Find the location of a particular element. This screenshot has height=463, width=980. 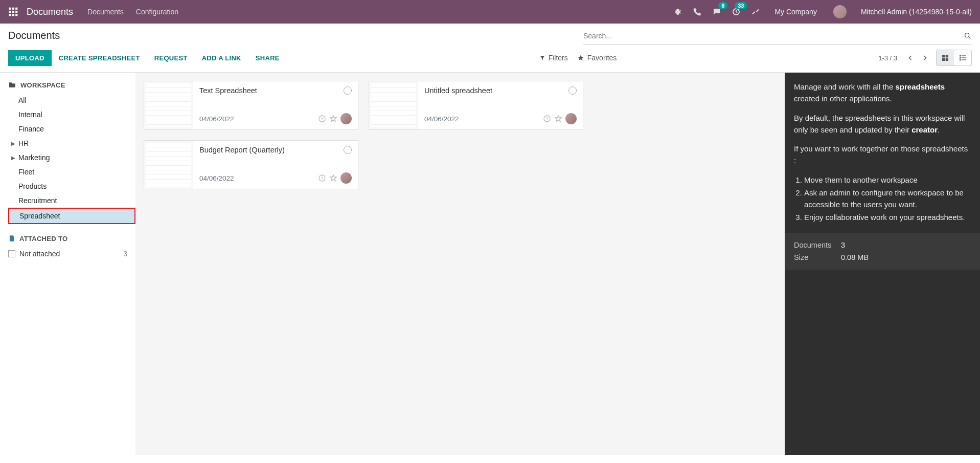

card-title: Untitled spreadsheet is located at coordinates (496, 91).